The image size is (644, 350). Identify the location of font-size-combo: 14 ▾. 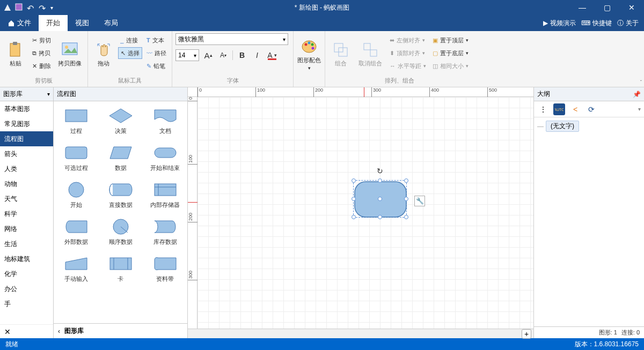
(187, 55).